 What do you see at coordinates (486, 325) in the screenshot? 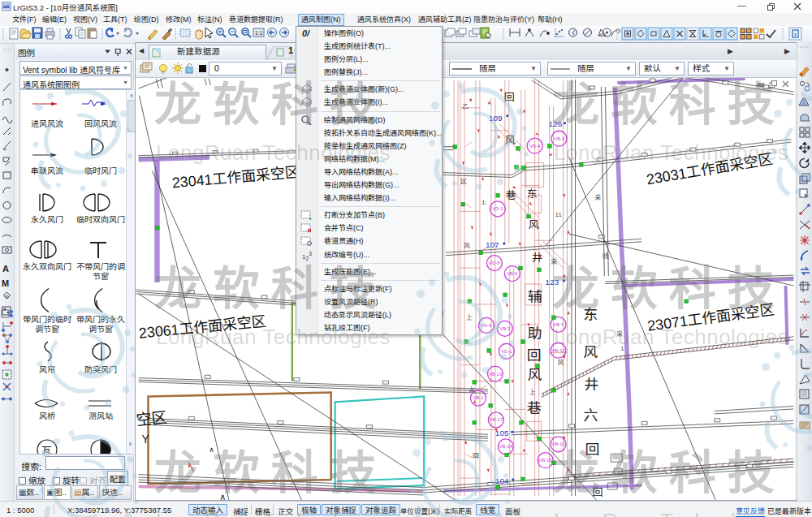
I see `svg-text: VD-5` at bounding box center [486, 325].